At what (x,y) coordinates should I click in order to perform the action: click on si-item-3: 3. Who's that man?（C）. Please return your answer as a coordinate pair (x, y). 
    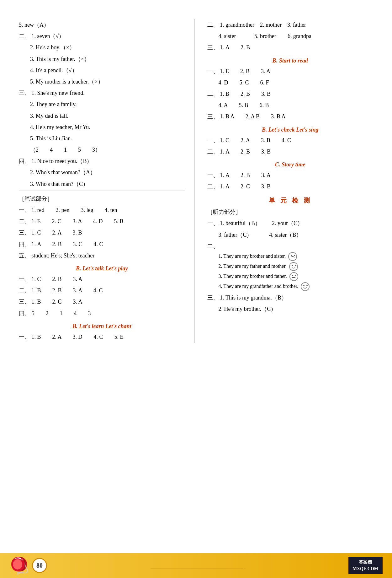
    Looking at the image, I should click on (102, 184).